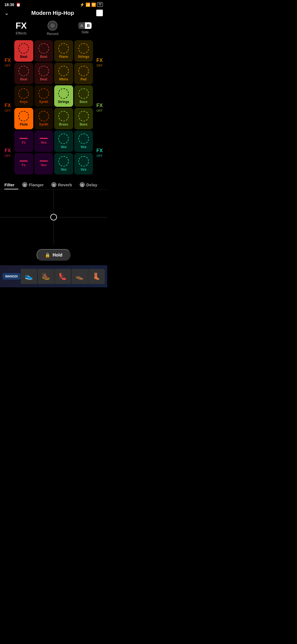 The width and height of the screenshot is (297, 644). Describe the element at coordinates (24, 51) in the screenshot. I see `pad-beat-1: Beat` at that location.